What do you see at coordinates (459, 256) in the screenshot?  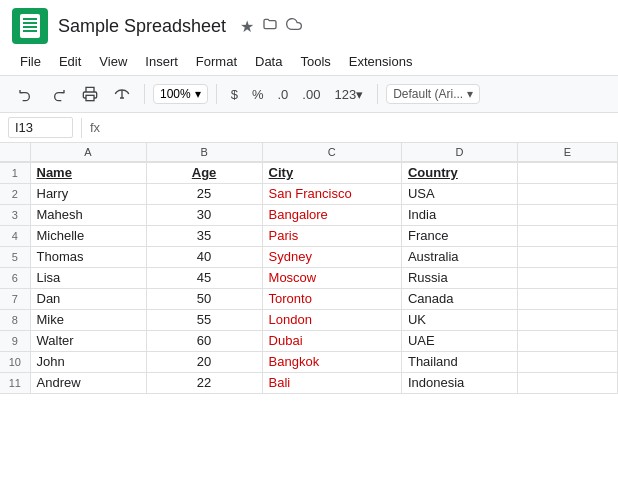 I see `cell-country: Australia` at bounding box center [459, 256].